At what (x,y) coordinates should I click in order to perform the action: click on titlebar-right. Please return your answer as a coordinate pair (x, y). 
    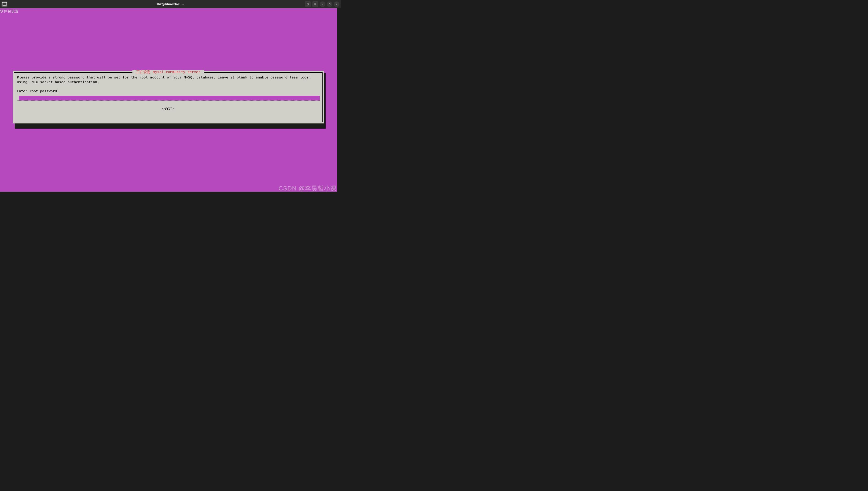
    Looking at the image, I should click on (322, 4).